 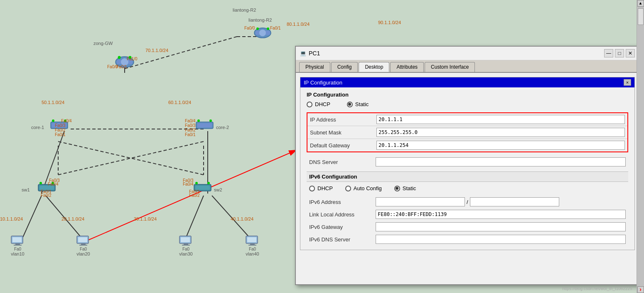 What do you see at coordinates (406, 188) in the screenshot?
I see `ipv6-static-radio: Static` at bounding box center [406, 188].